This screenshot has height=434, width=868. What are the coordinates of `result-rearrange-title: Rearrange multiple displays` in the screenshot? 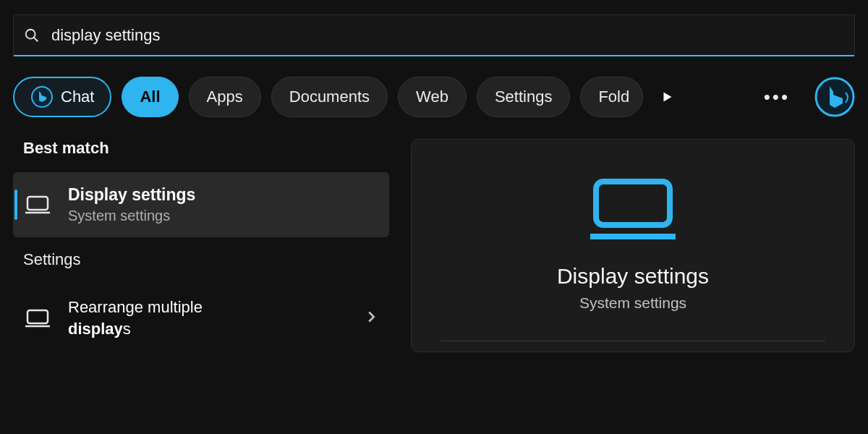 It's located at (135, 318).